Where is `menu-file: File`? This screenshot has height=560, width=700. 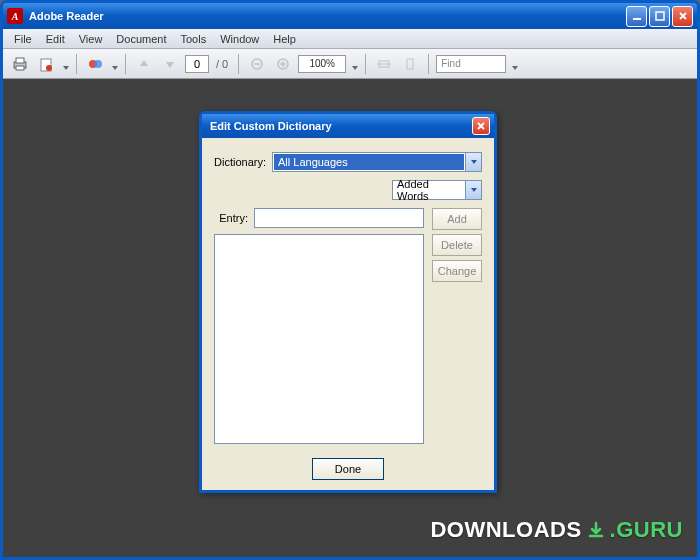 menu-file: File is located at coordinates (23, 39).